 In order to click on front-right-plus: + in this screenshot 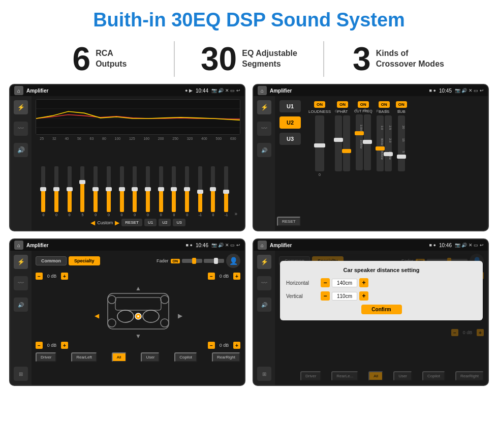, I will do `click(237, 276)`.